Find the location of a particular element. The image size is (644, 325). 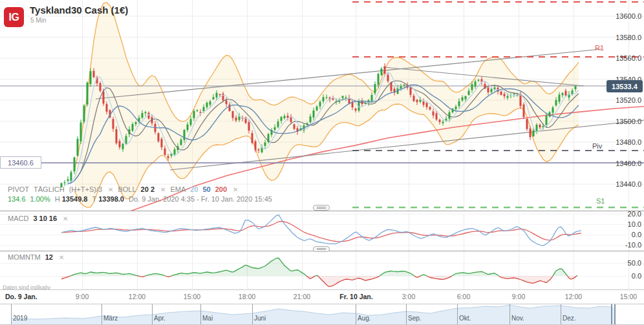

ema20-param: 20 is located at coordinates (194, 190).